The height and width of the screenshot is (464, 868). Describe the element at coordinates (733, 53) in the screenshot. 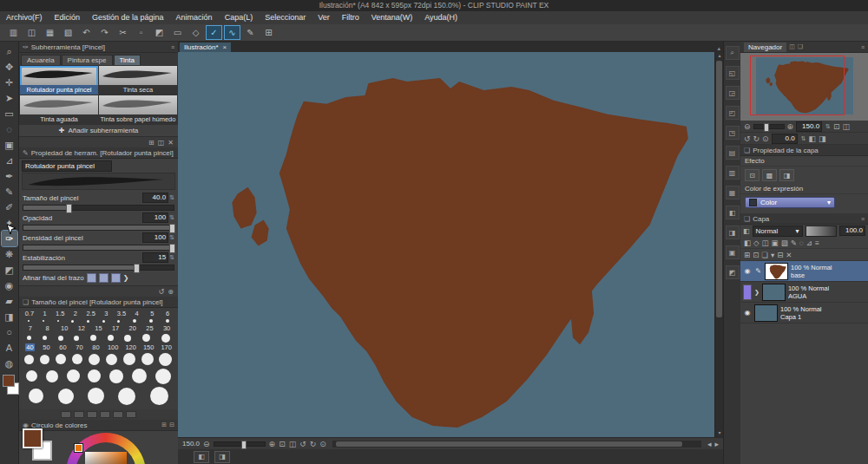

I see `collapsed-panel-zoom: ⌕` at that location.